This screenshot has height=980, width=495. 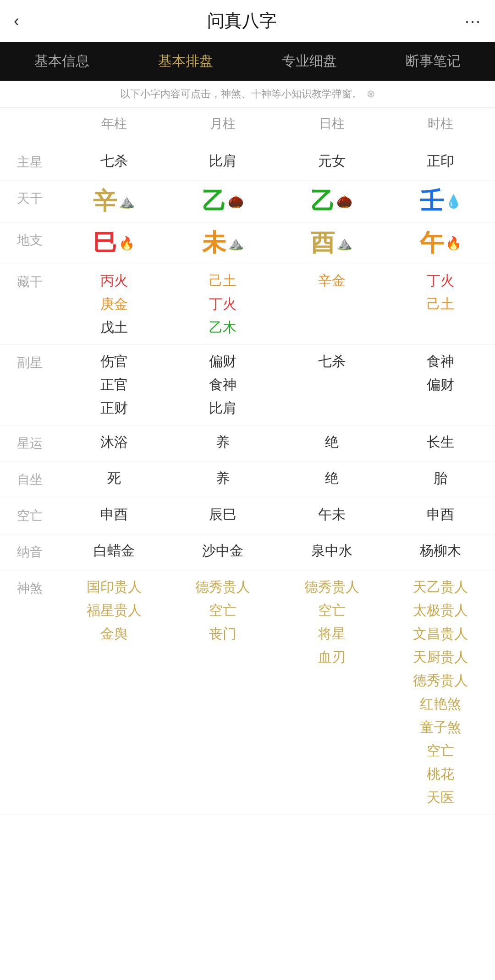 What do you see at coordinates (30, 162) in the screenshot?
I see `label-zhuxing: 主星` at bounding box center [30, 162].